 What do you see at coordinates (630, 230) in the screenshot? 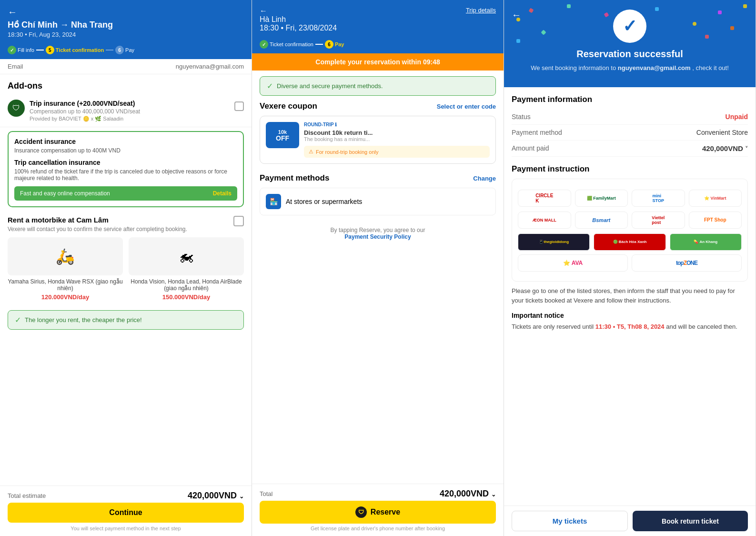
I see `store-grid-container: CIRCLEK 🟩 FamilyMart miniSTOP ⭐ VinMart …` at bounding box center [630, 230].